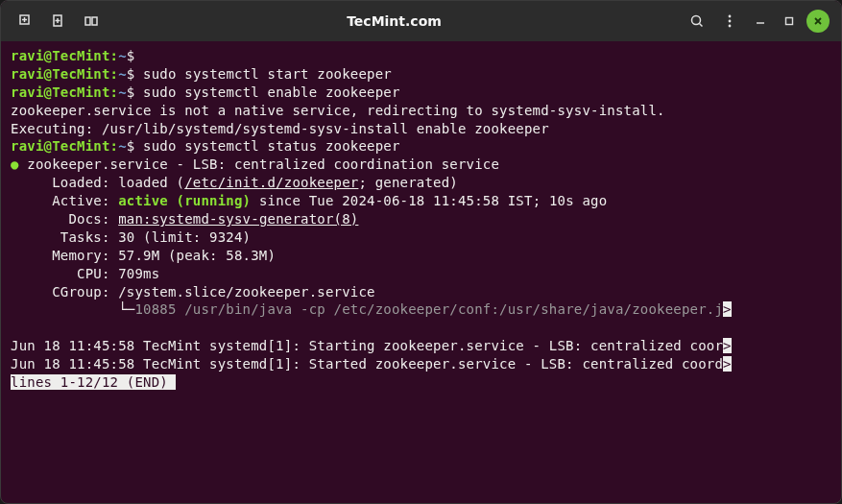 Image resolution: width=842 pixels, height=504 pixels. Describe the element at coordinates (818, 21) in the screenshot. I see `close-button` at that location.